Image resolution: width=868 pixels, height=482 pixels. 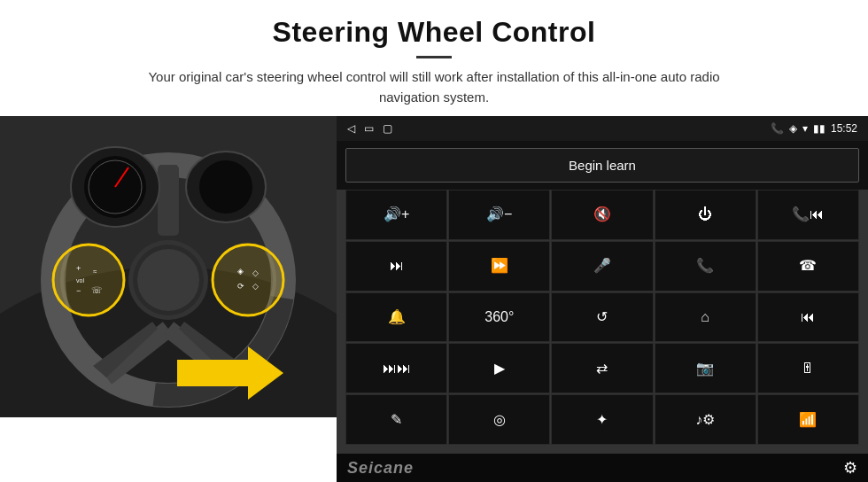 What do you see at coordinates (705, 369) in the screenshot?
I see `cam-icon: 📷` at bounding box center [705, 369].